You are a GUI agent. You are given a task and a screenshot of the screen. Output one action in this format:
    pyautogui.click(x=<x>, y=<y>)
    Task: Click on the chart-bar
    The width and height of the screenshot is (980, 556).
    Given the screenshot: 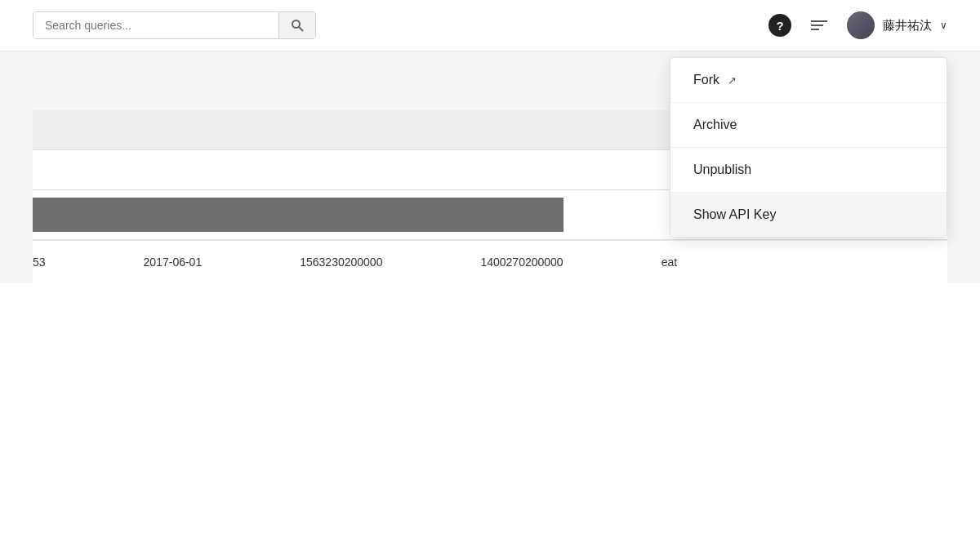 What is the action you would take?
    pyautogui.click(x=298, y=215)
    